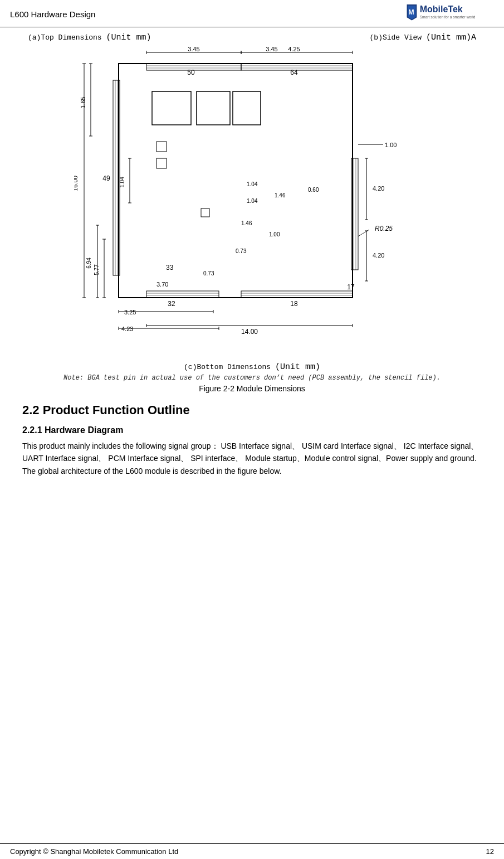  I want to click on svg-text: 4.23, so click(127, 329).